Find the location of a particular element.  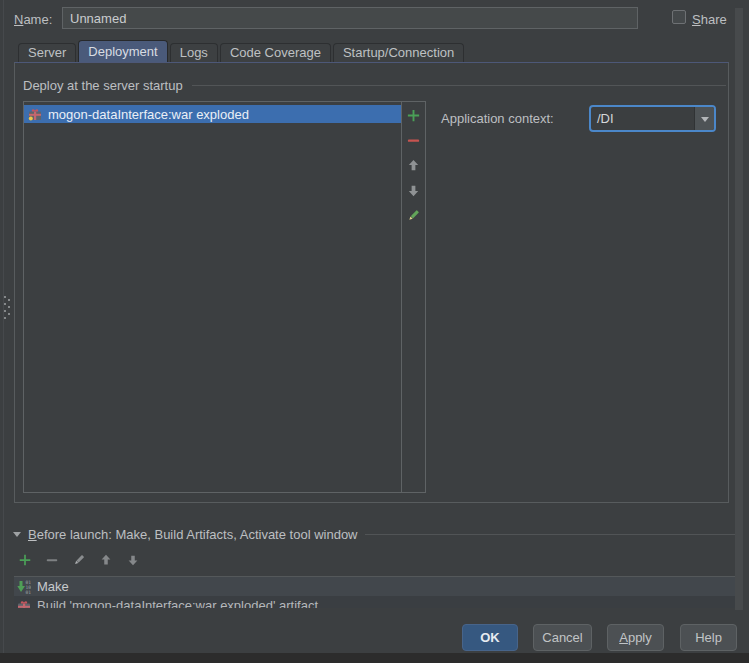

share-checkbox is located at coordinates (679, 17).